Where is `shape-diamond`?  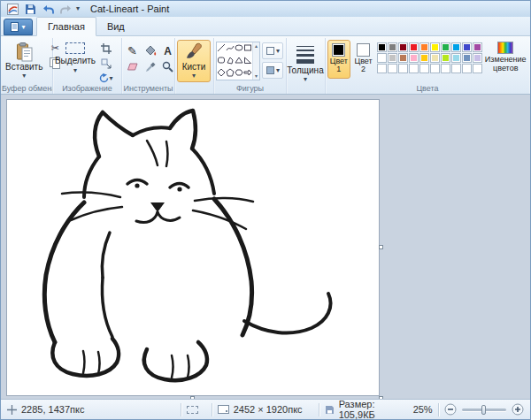
shape-diamond is located at coordinates (221, 73).